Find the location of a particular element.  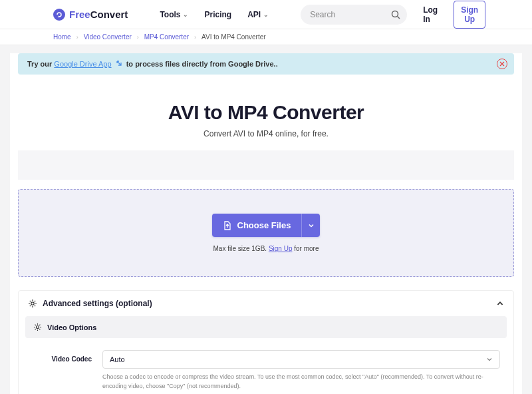

ad-placeholder is located at coordinates (266, 165).